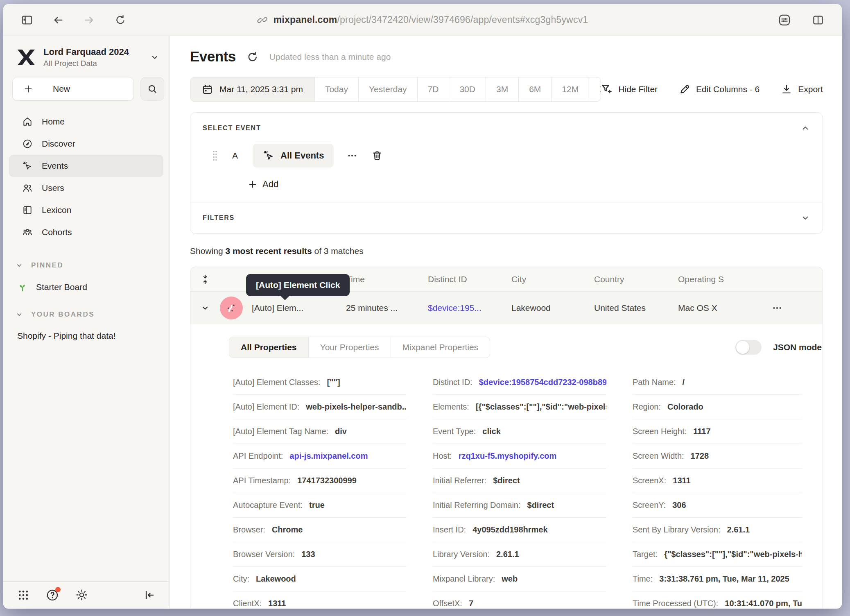  I want to click on pinned-section-header: PINNED, so click(89, 265).